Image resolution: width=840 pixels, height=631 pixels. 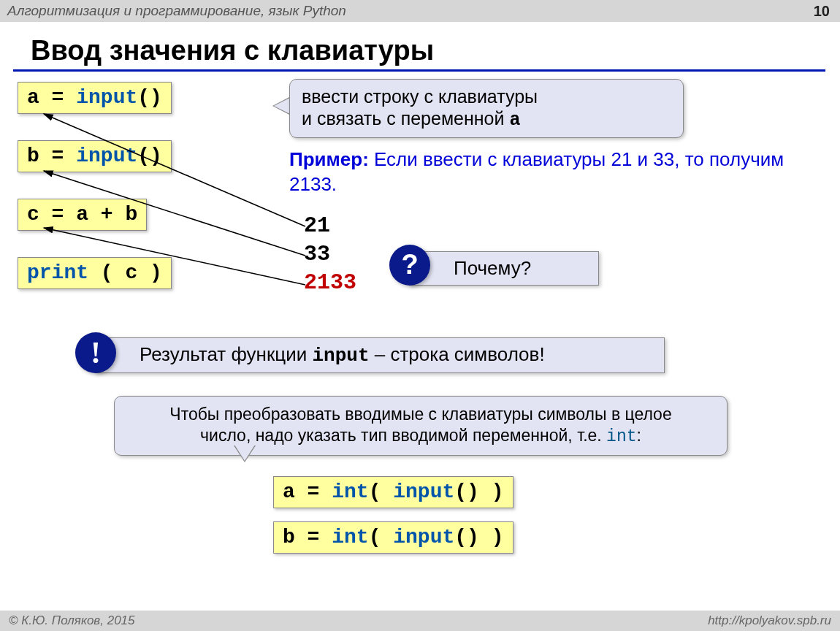 What do you see at coordinates (486, 96) in the screenshot?
I see `bubble-line1: ввести строку с клавиатуры` at bounding box center [486, 96].